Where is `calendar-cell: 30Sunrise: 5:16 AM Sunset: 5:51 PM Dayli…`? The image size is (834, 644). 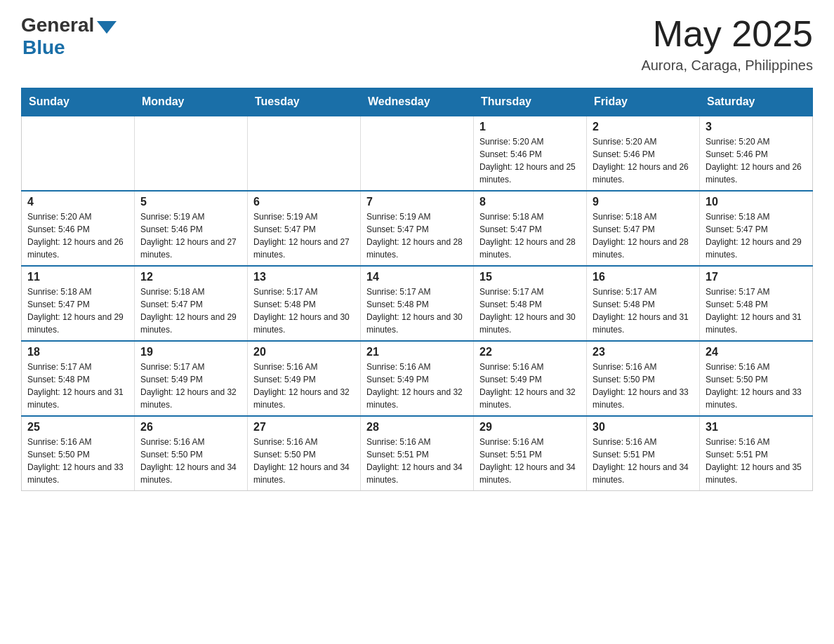 calendar-cell: 30Sunrise: 5:16 AM Sunset: 5:51 PM Dayli… is located at coordinates (643, 453).